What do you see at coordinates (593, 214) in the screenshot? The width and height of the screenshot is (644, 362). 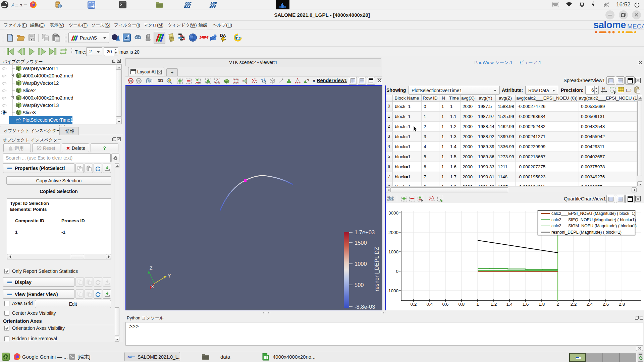 I see `svg-text:calc2___EPSI_NOEU (Magnitude): calc2___EPSI_NOEU (Magnitude) ( block=1)` at bounding box center [593, 214].